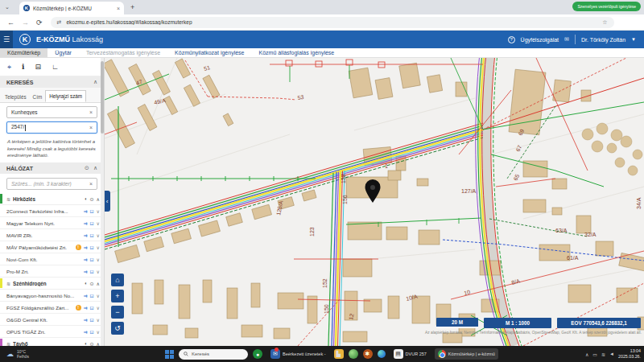  What do you see at coordinates (296, 53) in the screenshot?
I see `nav-tab-k-zm-ll-sfoglal-s-ig-nyl-se: Közmű állásfoglalás igénylése` at bounding box center [296, 53].